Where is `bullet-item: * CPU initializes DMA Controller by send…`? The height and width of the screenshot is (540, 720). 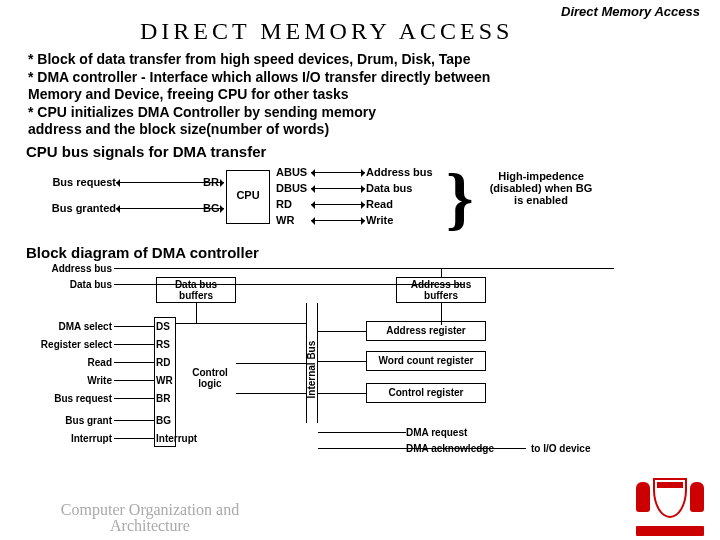 bullet-item: * CPU initializes DMA Controller by send… is located at coordinates (360, 113).